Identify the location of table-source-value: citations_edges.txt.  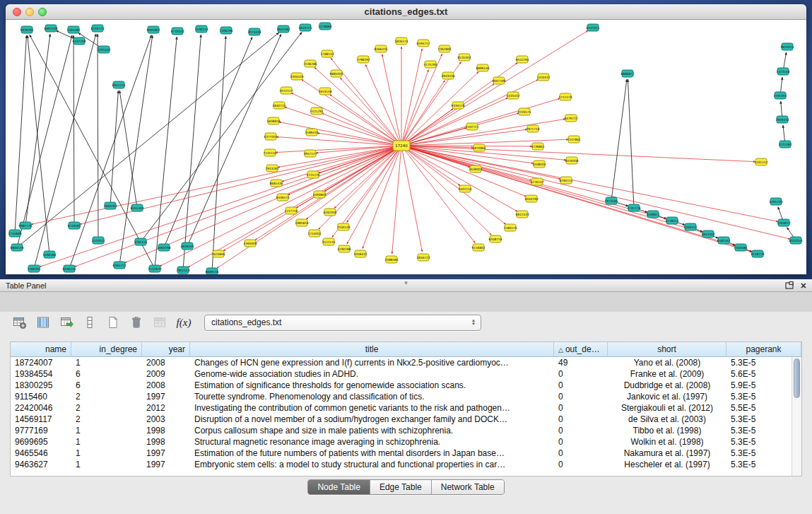
(246, 322).